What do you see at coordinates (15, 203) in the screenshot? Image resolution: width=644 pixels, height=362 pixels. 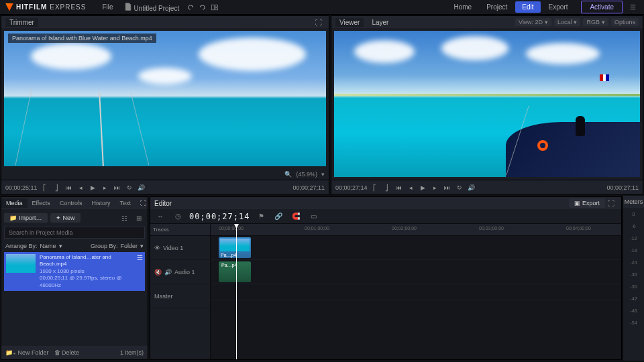 I see `tab-media: Media` at bounding box center [15, 203].